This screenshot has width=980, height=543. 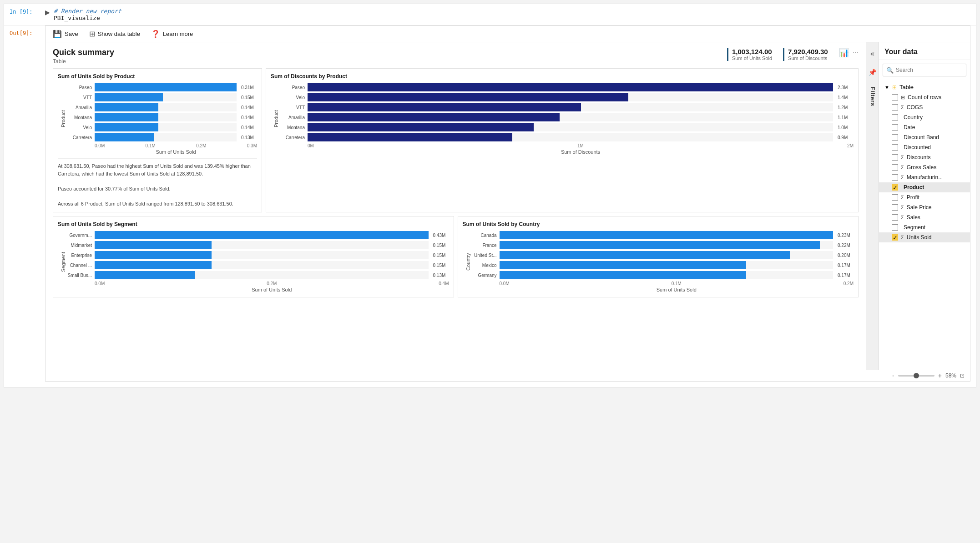 What do you see at coordinates (162, 146) in the screenshot?
I see `chart1-x-axis-ticks: 0.0M0.1M0.2M0.3M` at bounding box center [162, 146].